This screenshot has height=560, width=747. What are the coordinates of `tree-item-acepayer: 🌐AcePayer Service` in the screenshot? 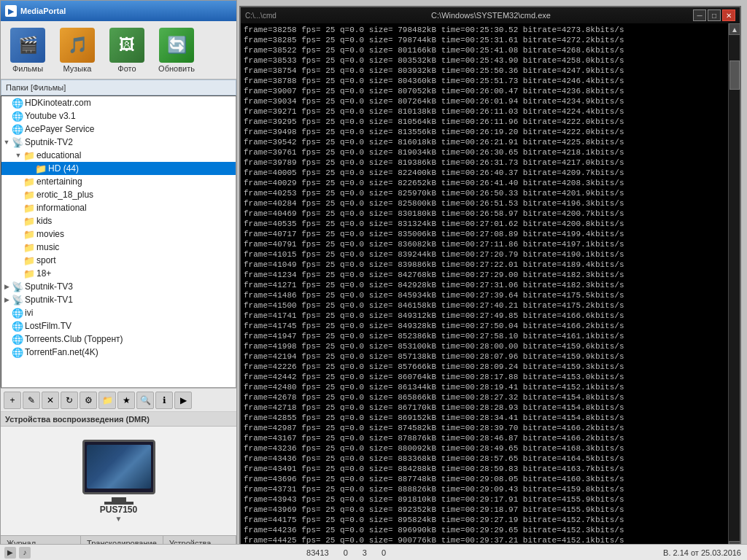 It's located at (118, 129).